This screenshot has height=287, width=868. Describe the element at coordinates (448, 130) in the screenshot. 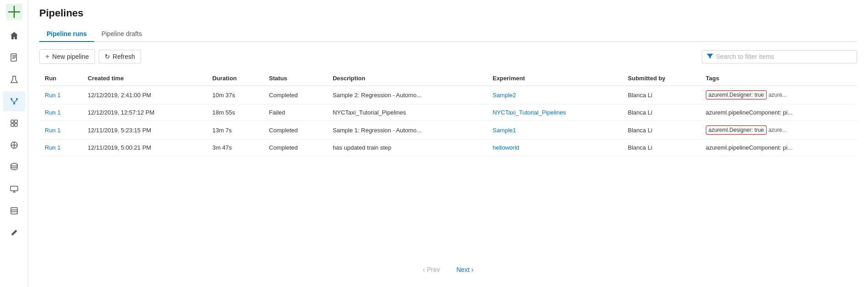

I see `table-row: Run 112/11/2019, 5:23:15 PM13m 7sComplet…` at that location.